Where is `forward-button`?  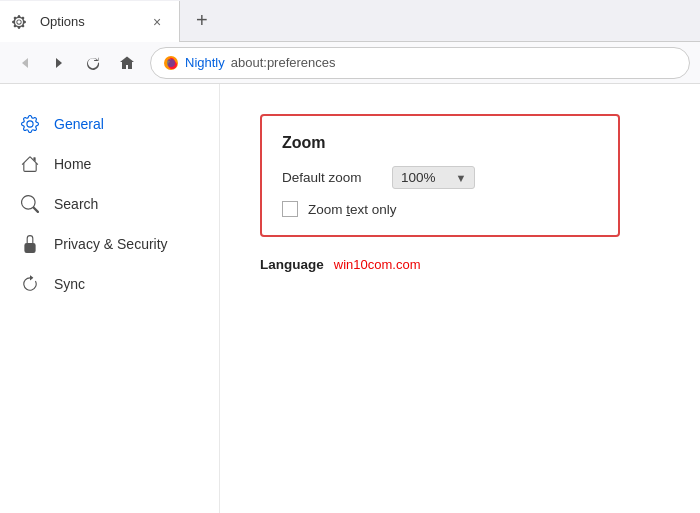 forward-button is located at coordinates (59, 63).